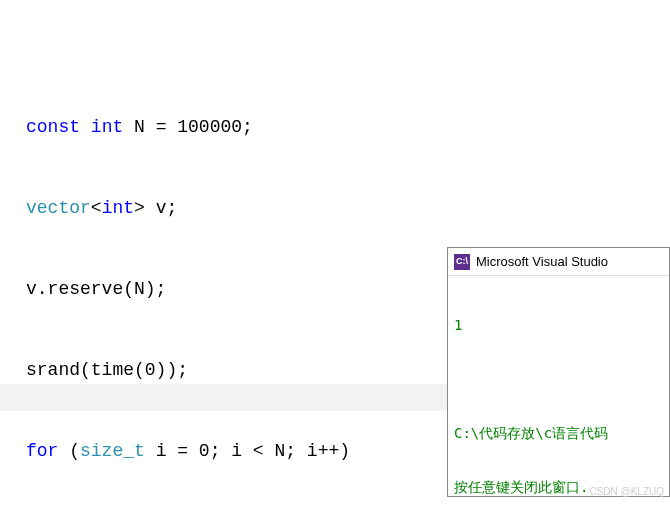  I want to click on console-title-text: Microsoft Visual Studio, so click(542, 262).